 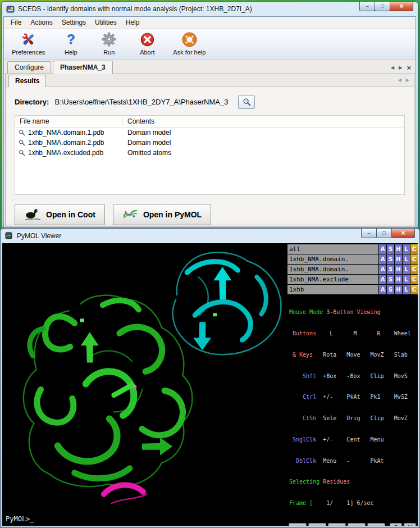 I want to click on toolbar-run-label: Run, so click(x=109, y=52).